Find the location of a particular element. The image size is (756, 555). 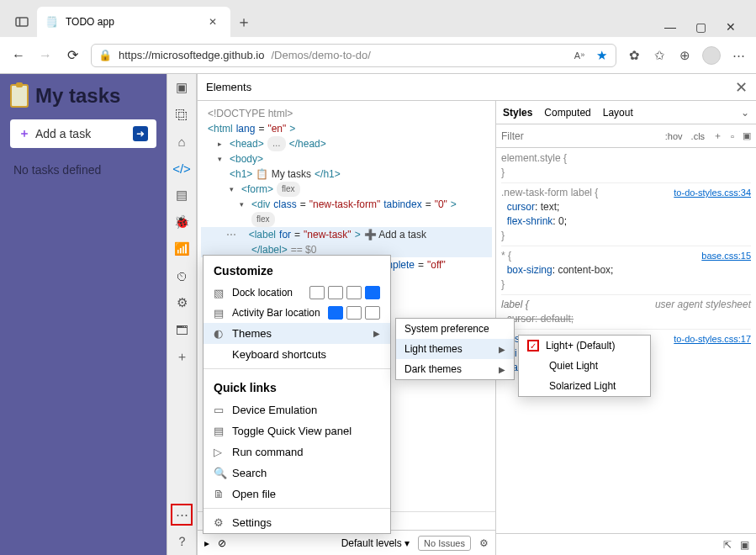

default-levels-dropdown: Default levels ▾ is located at coordinates (375, 543).